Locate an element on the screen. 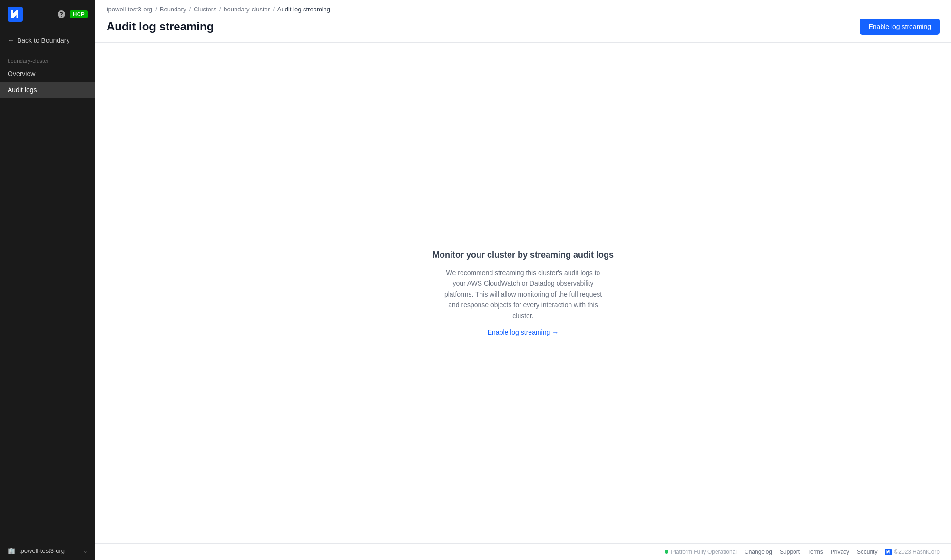 This screenshot has width=951, height=560. chevron-down-icon: ⌄ is located at coordinates (85, 551).